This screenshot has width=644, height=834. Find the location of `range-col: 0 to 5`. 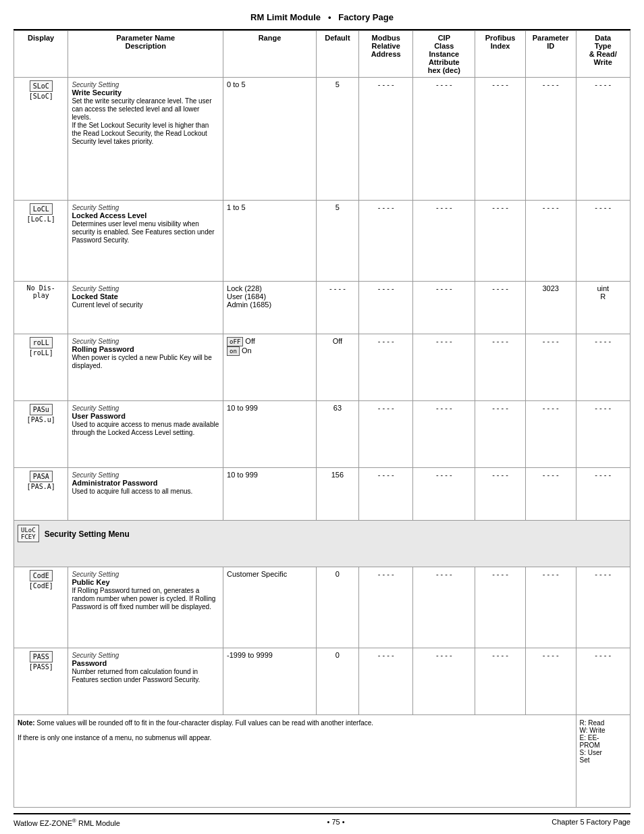

range-col: 0 to 5 is located at coordinates (270, 139).